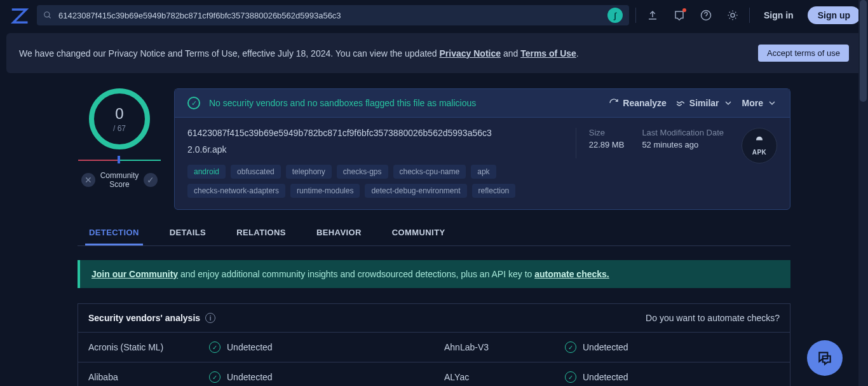 The width and height of the screenshot is (868, 386). I want to click on info-icon: i, so click(210, 318).